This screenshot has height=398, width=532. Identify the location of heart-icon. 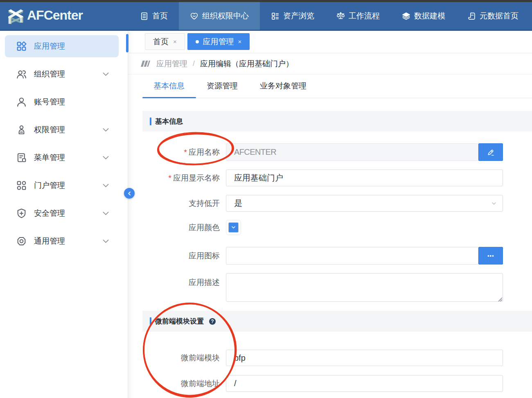
(194, 16).